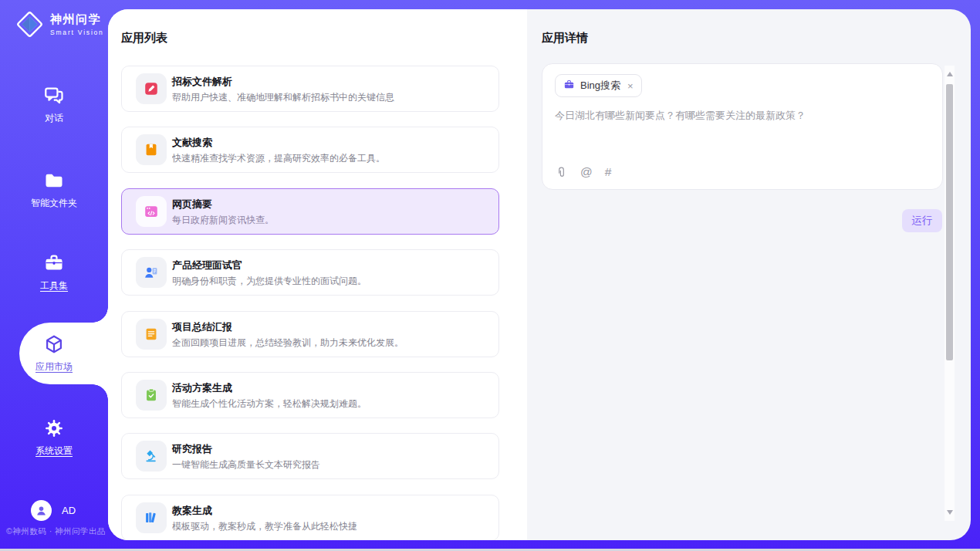  Describe the element at coordinates (565, 39) in the screenshot. I see `app-detail-title: 应用详情` at that location.